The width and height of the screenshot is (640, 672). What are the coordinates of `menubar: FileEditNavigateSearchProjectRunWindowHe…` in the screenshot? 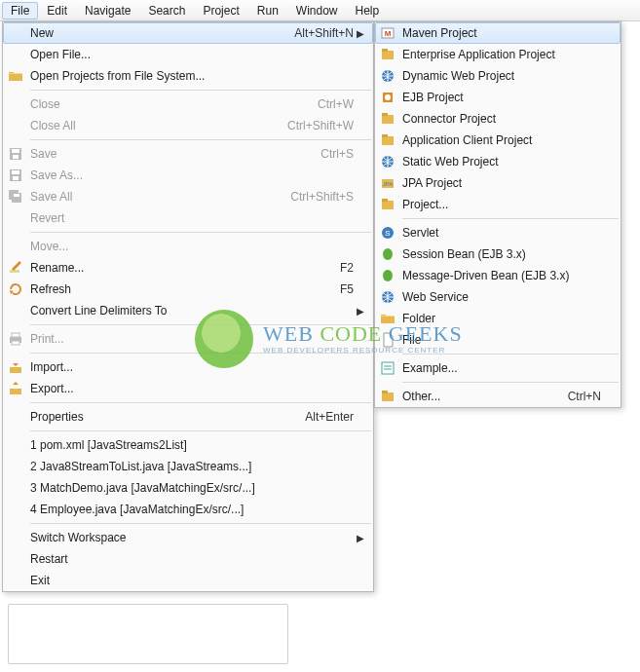 It's located at (320, 11).